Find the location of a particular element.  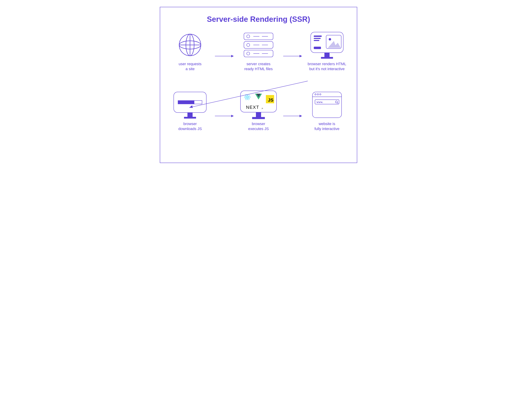

monitor-page-icon is located at coordinates (327, 45).